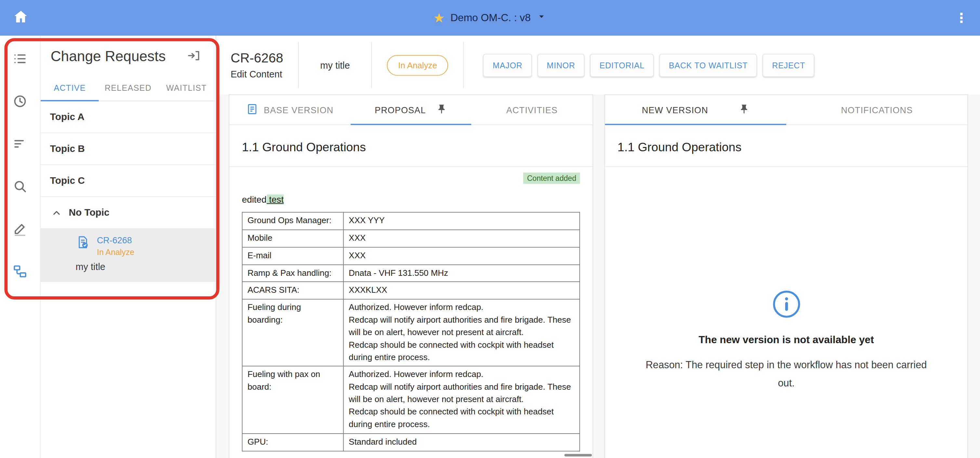 The width and height of the screenshot is (980, 458). What do you see at coordinates (490, 18) in the screenshot?
I see `document-switcher: ★ Demo OM-C. : v8` at bounding box center [490, 18].